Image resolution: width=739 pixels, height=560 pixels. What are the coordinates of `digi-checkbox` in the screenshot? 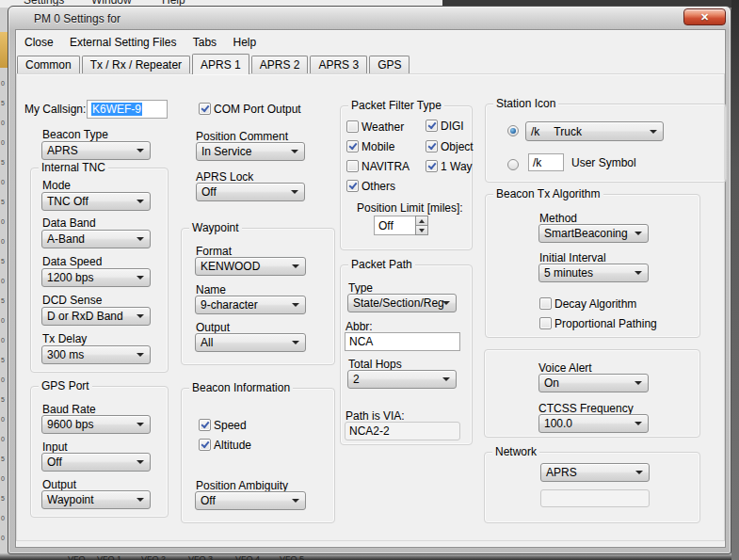 It's located at (431, 126).